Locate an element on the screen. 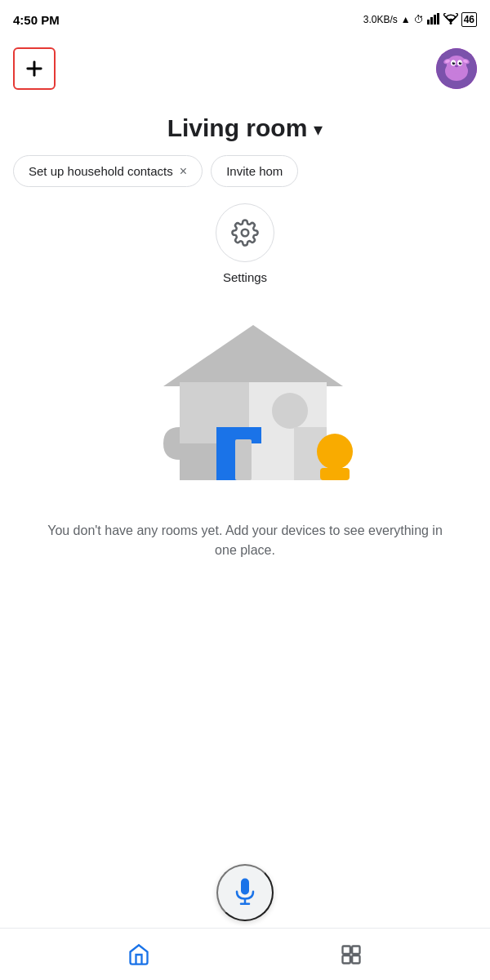  app-bar is located at coordinates (245, 69).